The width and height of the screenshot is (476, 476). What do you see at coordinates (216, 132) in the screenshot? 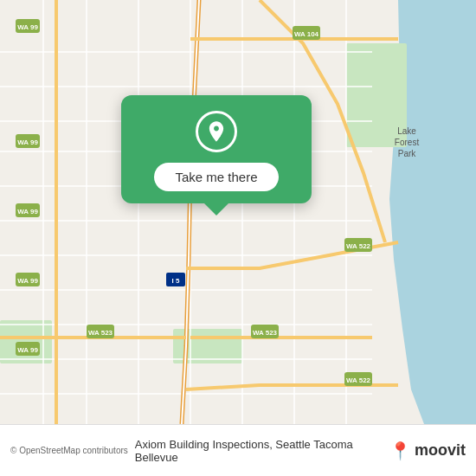
I see `location-icon-wrapper` at bounding box center [216, 132].